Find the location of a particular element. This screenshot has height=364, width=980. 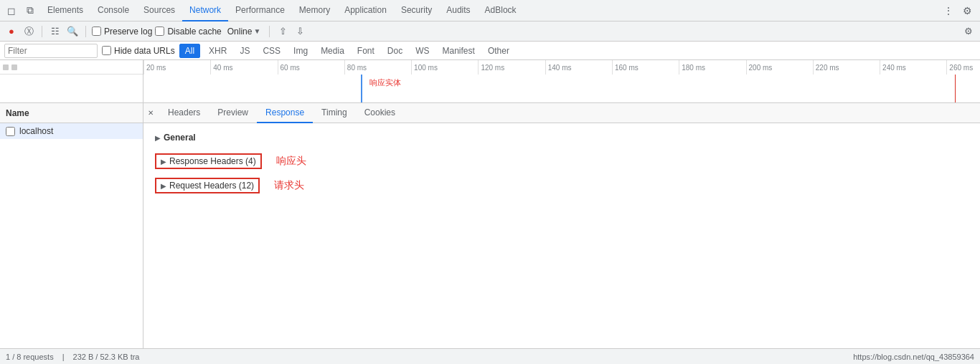

file-list-panel: Name localhost is located at coordinates (72, 226).